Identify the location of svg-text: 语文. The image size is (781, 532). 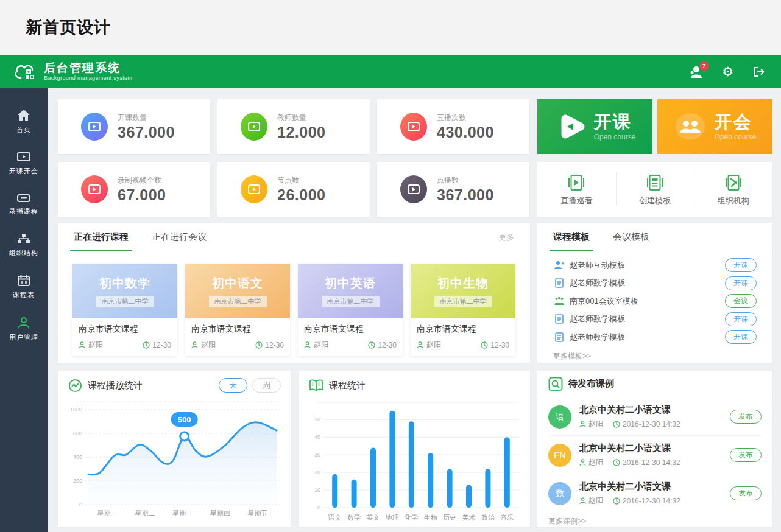
(335, 517).